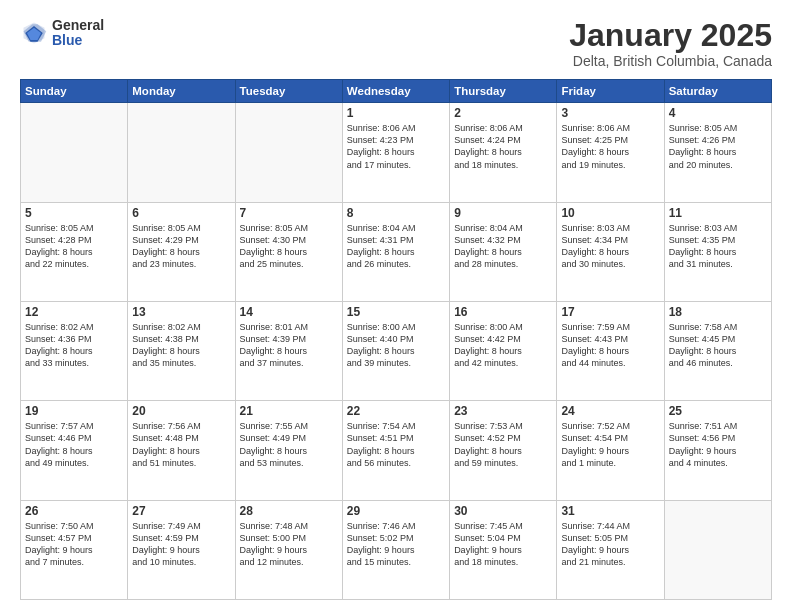 The image size is (792, 612). I want to click on cell-info-text: Sunrise: 8:05 AM Sunset: 4:28 PM Dayligh…, so click(74, 246).